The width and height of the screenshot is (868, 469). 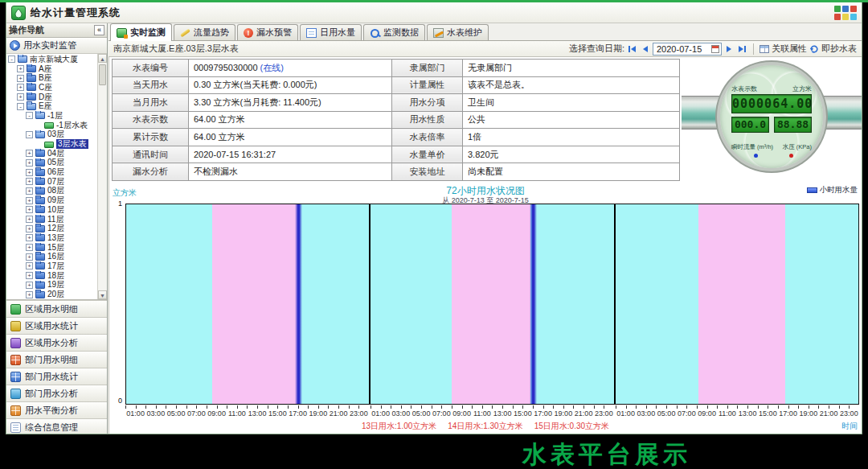 What do you see at coordinates (743, 48) in the screenshot?
I see `last-date-button` at bounding box center [743, 48].